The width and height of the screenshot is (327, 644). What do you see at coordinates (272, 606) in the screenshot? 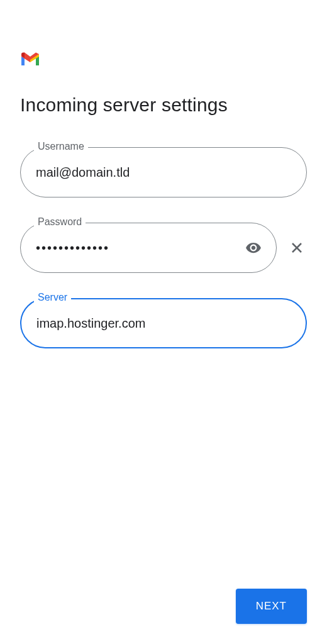
I see `next-button: NEXT` at bounding box center [272, 606].